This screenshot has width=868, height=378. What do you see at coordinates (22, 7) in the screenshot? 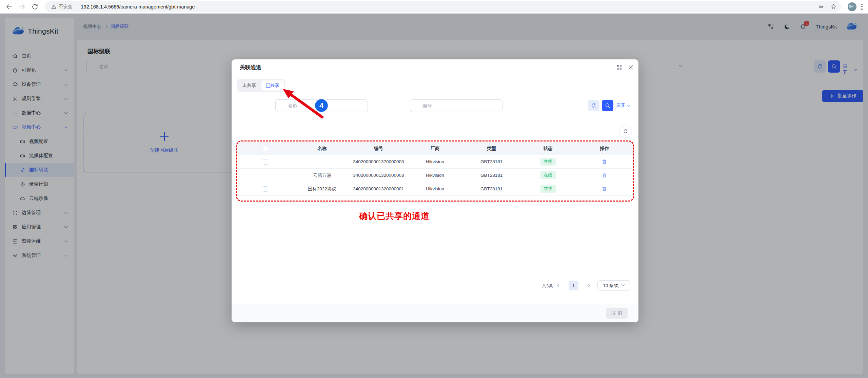
I see `forward-icon` at bounding box center [22, 7].